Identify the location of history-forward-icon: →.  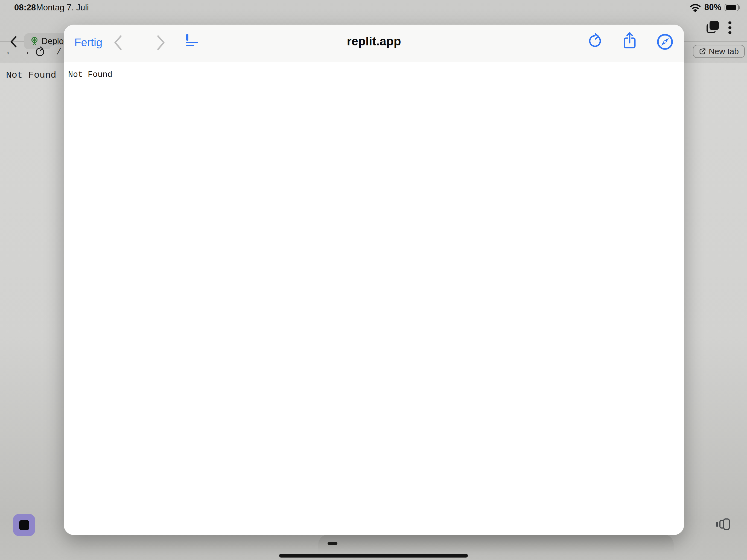
(26, 51).